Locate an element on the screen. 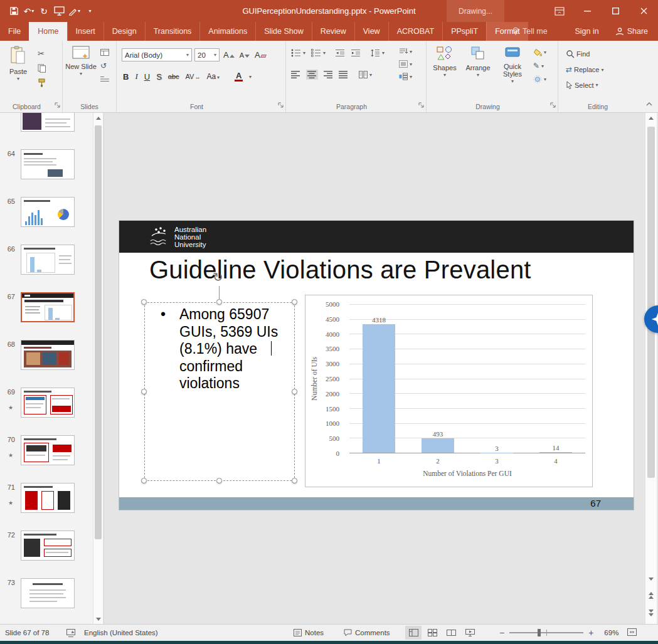 This screenshot has width=658, height=644. comments-button: Comments is located at coordinates (367, 633).